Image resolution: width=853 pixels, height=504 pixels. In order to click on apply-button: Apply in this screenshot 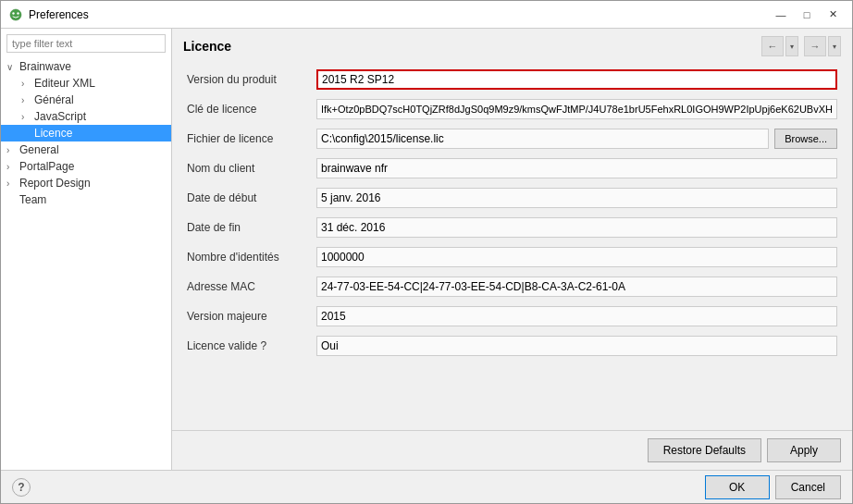, I will do `click(804, 450)`.